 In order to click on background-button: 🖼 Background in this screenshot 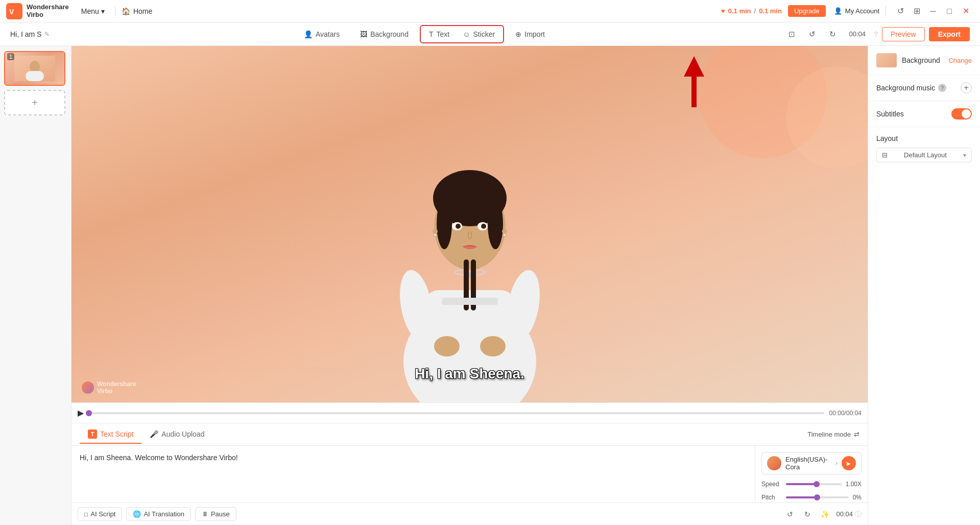, I will do `click(384, 34)`.